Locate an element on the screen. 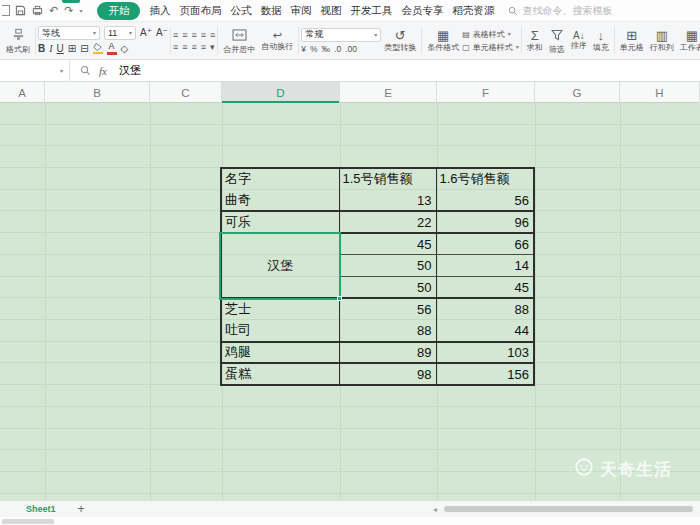  column-header-c: C is located at coordinates (186, 92).